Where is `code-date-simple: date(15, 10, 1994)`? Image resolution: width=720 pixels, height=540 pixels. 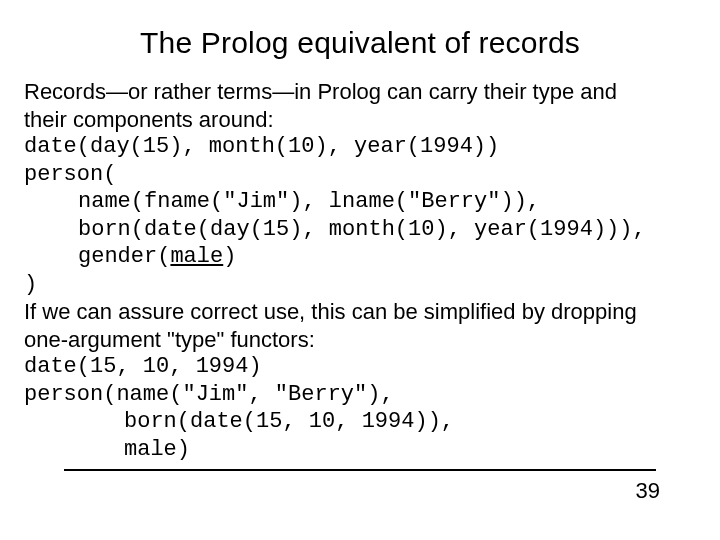
code-date-simple: date(15, 10, 1994) is located at coordinates (360, 367).